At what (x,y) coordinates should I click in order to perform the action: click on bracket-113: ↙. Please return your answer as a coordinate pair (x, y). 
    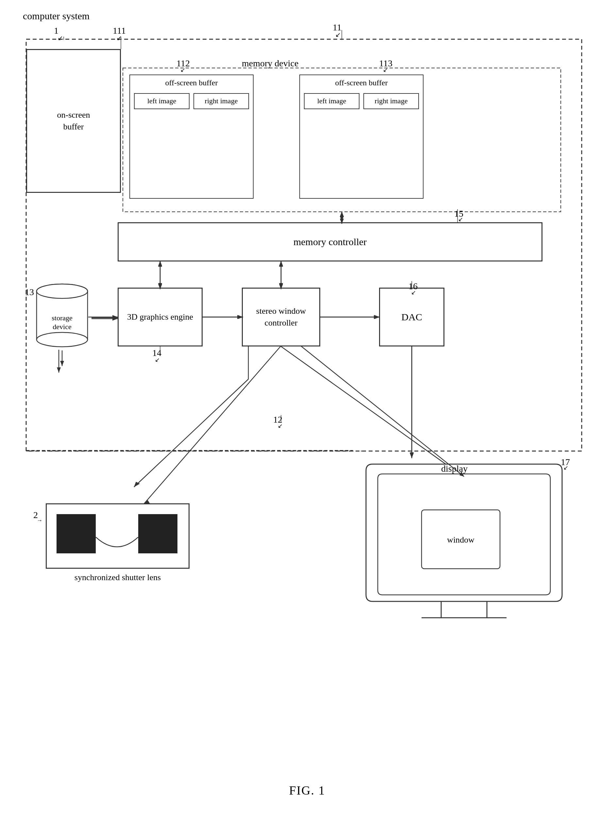
    Looking at the image, I should click on (386, 70).